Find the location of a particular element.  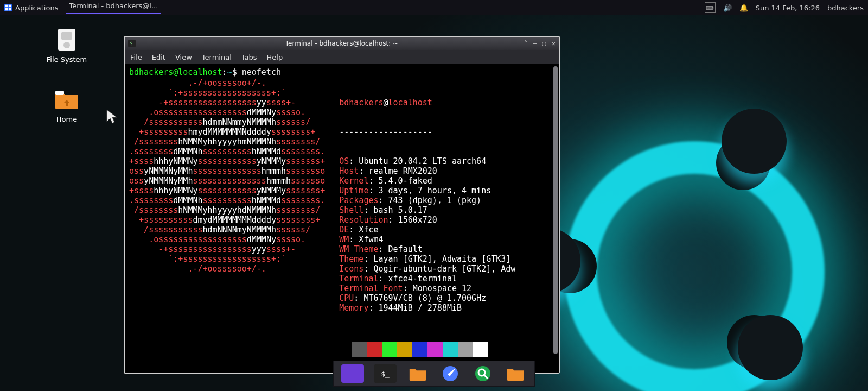

window-minimize-button: — is located at coordinates (535, 43).